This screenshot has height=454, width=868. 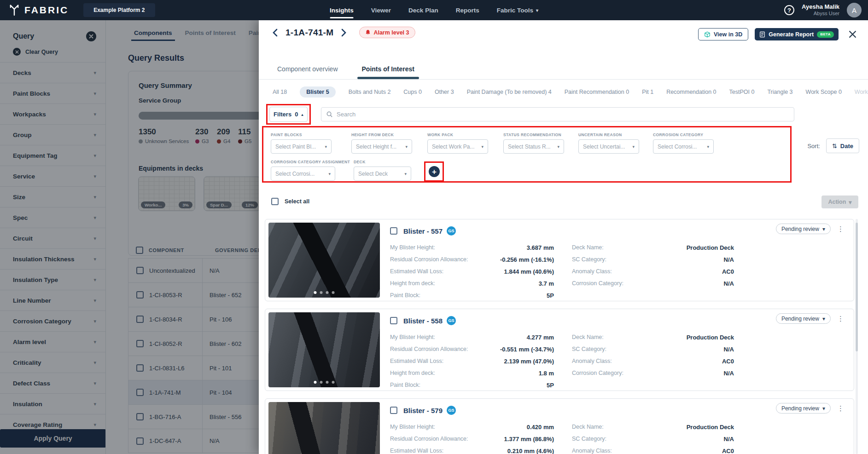 I want to click on corrosion-category-select: Select Corrosi...▾, so click(x=683, y=146).